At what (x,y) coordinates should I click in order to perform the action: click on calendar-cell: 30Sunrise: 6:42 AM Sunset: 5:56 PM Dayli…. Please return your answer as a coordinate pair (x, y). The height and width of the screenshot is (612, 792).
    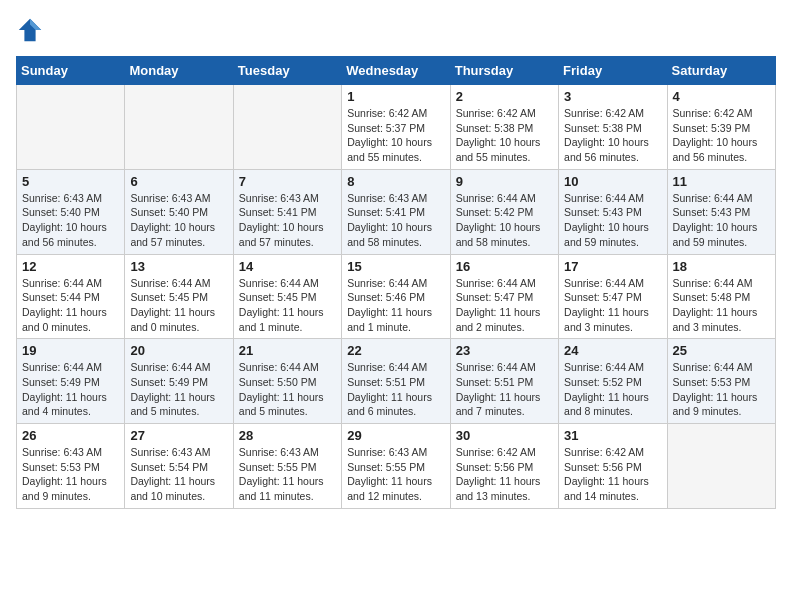
    Looking at the image, I should click on (504, 466).